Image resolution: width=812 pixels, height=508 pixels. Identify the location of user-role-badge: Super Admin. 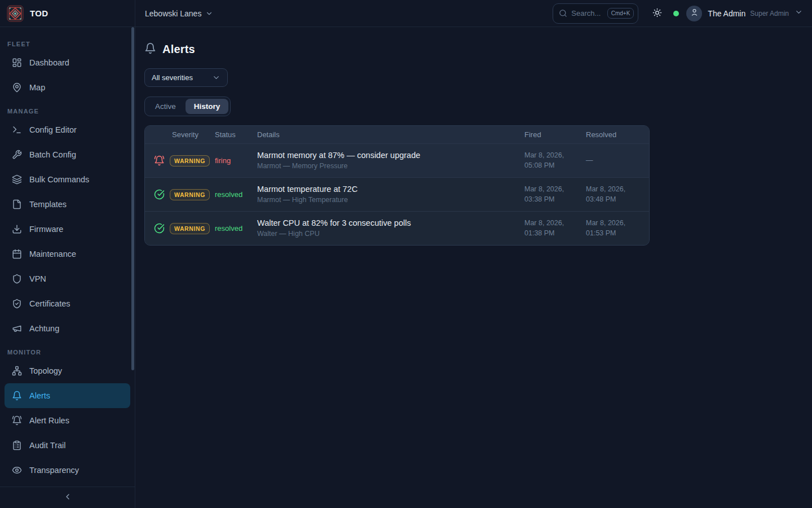
(769, 14).